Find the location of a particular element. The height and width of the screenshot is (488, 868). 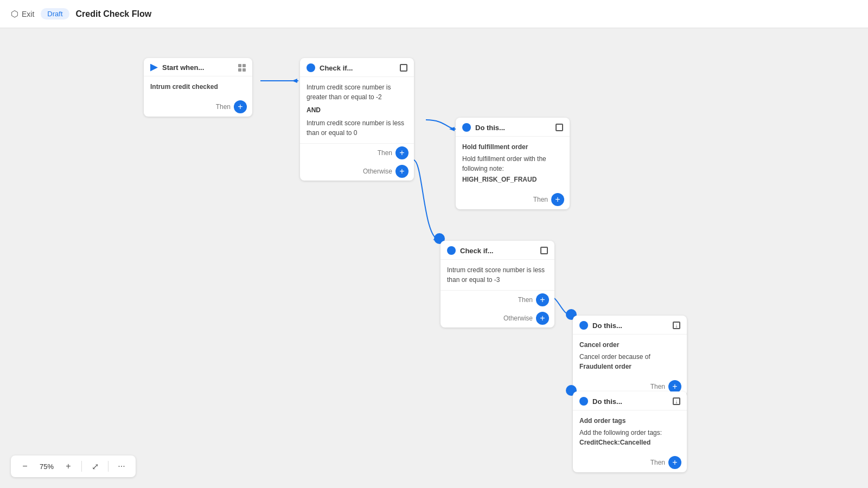

do-this-1-footer: Then + is located at coordinates (513, 200).